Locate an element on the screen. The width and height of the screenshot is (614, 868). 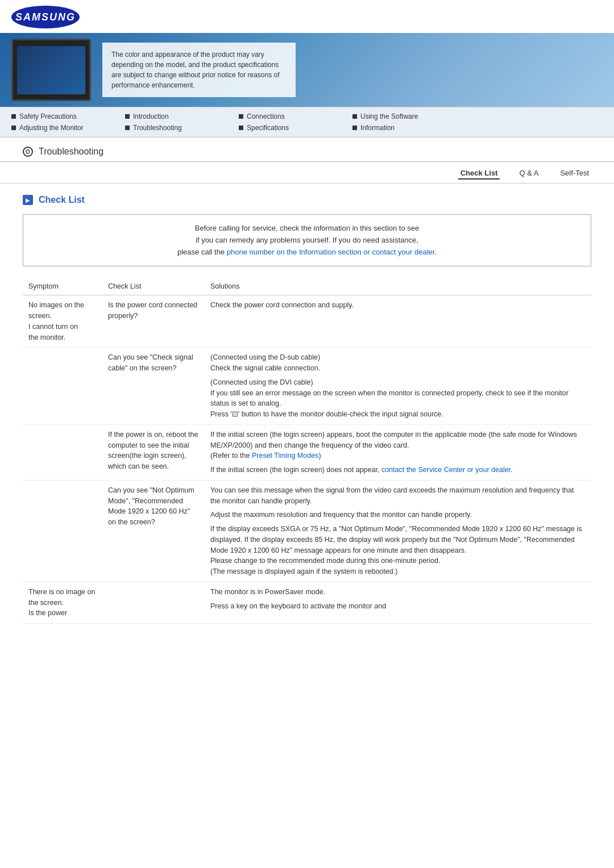
service-center-link: contact the Service Center or your deale… is located at coordinates (446, 470).